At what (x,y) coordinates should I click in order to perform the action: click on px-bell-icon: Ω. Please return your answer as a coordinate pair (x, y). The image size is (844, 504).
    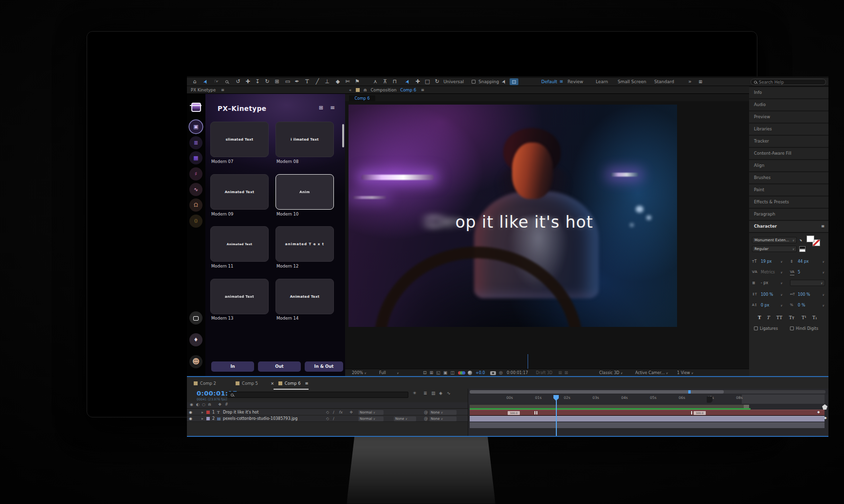
    Looking at the image, I should click on (196, 205).